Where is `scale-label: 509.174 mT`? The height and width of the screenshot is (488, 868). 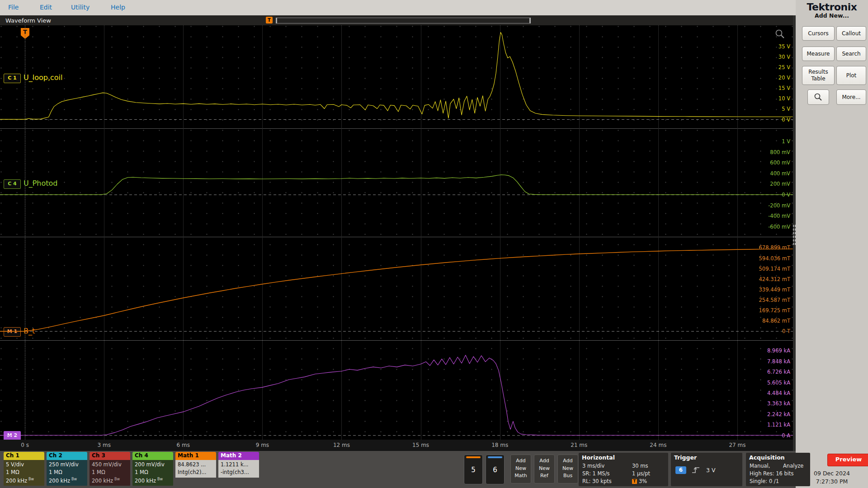
scale-label: 509.174 mT is located at coordinates (775, 269).